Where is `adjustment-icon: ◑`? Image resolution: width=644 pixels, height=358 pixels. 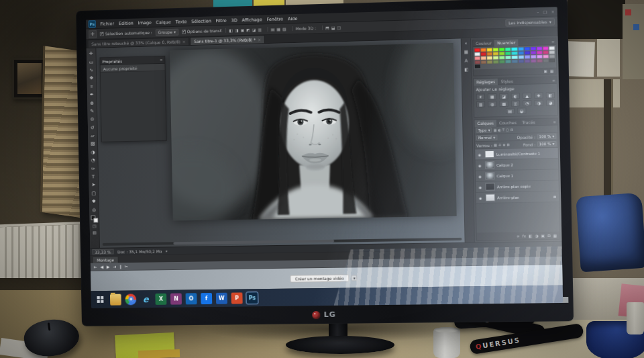 adjustment-icon: ◑ is located at coordinates (538, 103).